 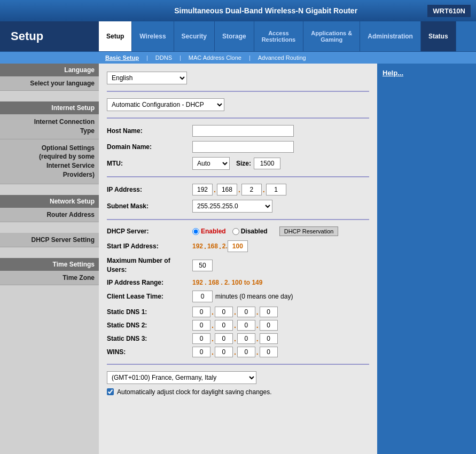 What do you see at coordinates (269, 312) in the screenshot?
I see `dns1-part4` at bounding box center [269, 312].